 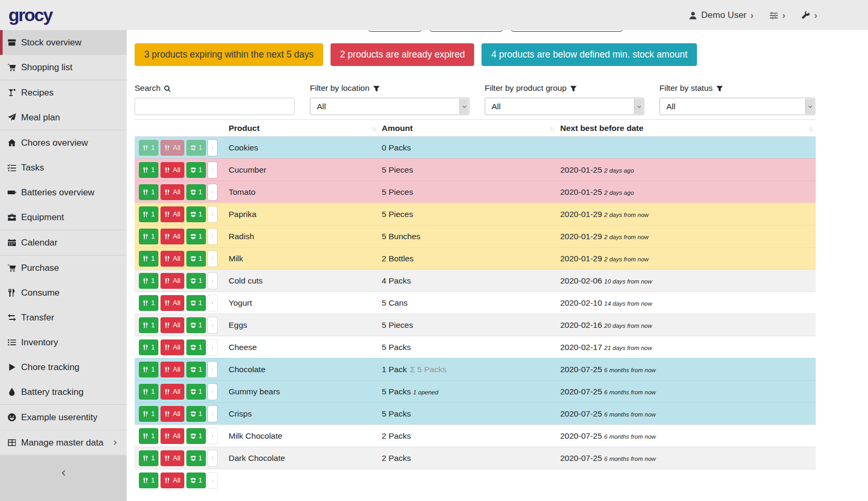 I want to click on admin-menu: ›, so click(x=809, y=15).